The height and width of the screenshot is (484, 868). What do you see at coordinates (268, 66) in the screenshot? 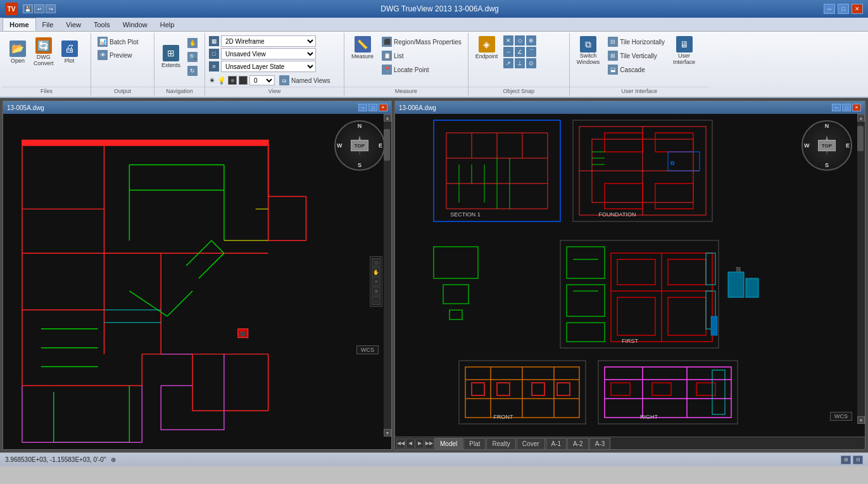
I see `layer-state-dropdown: Unsaved Layer State` at bounding box center [268, 66].